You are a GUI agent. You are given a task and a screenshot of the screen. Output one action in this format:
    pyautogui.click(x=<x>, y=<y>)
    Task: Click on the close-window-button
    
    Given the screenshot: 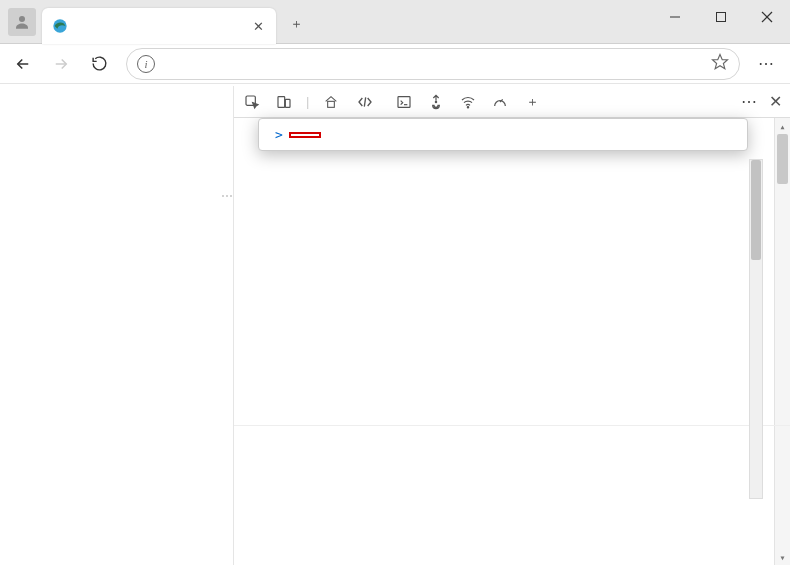 What is the action you would take?
    pyautogui.click(x=767, y=17)
    